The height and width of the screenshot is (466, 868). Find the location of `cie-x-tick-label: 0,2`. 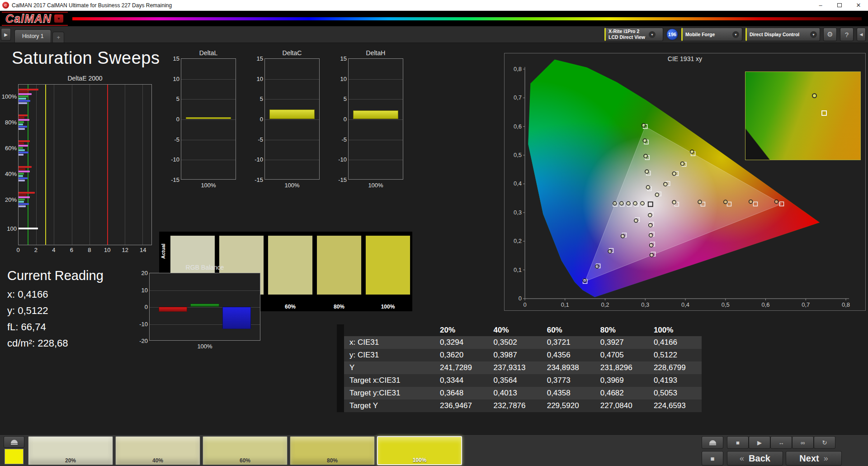

cie-x-tick-label: 0,2 is located at coordinates (605, 305).